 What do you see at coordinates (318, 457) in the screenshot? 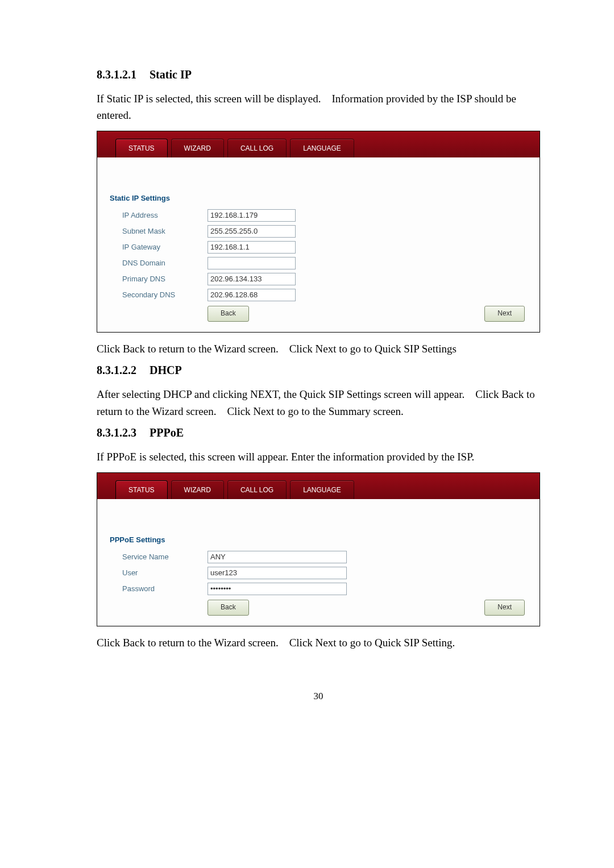
I see `para-pppoe-intro: If PPPoE is selected, this screen will a…` at bounding box center [318, 457].